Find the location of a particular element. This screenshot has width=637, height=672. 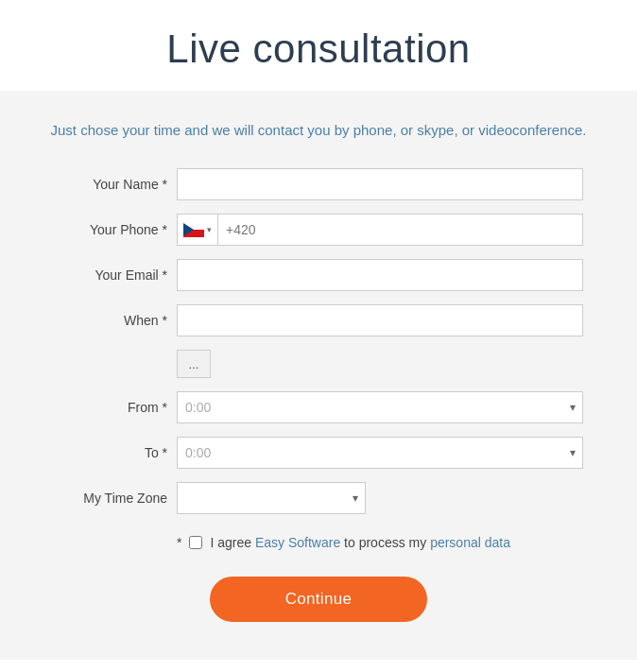

timezone-select is located at coordinates (271, 498).